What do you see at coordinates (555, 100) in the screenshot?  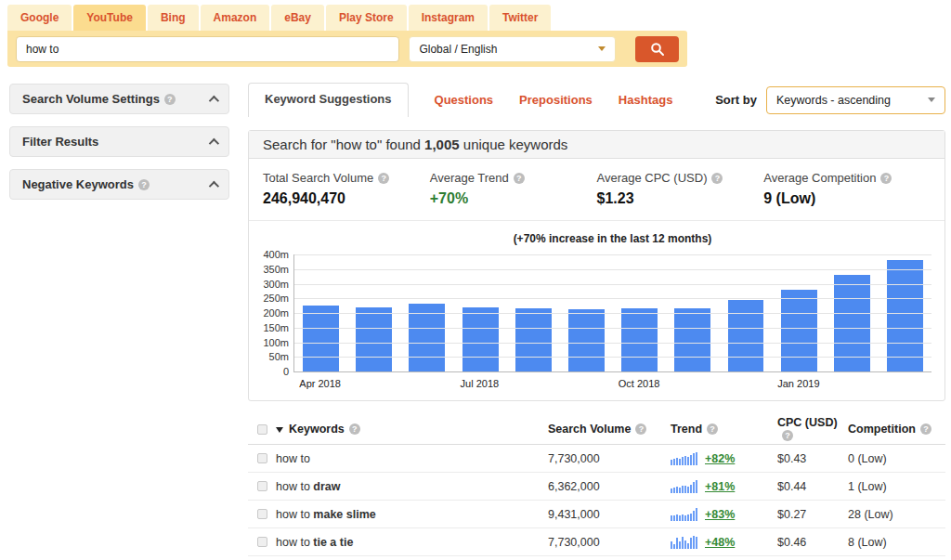 I see `tab-prepositions: Prepositions` at bounding box center [555, 100].